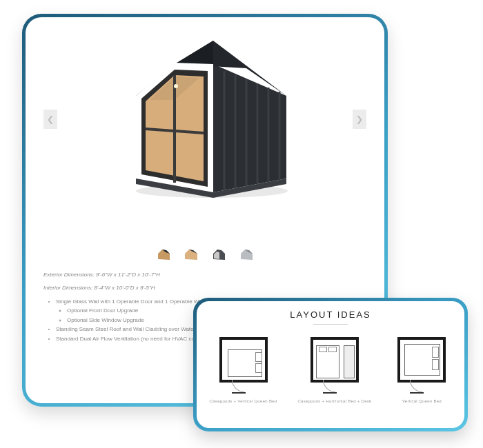  Describe the element at coordinates (334, 369) in the screenshot. I see `layout-option-2: Casegoods + Horizontal Bed + Desk` at that location.